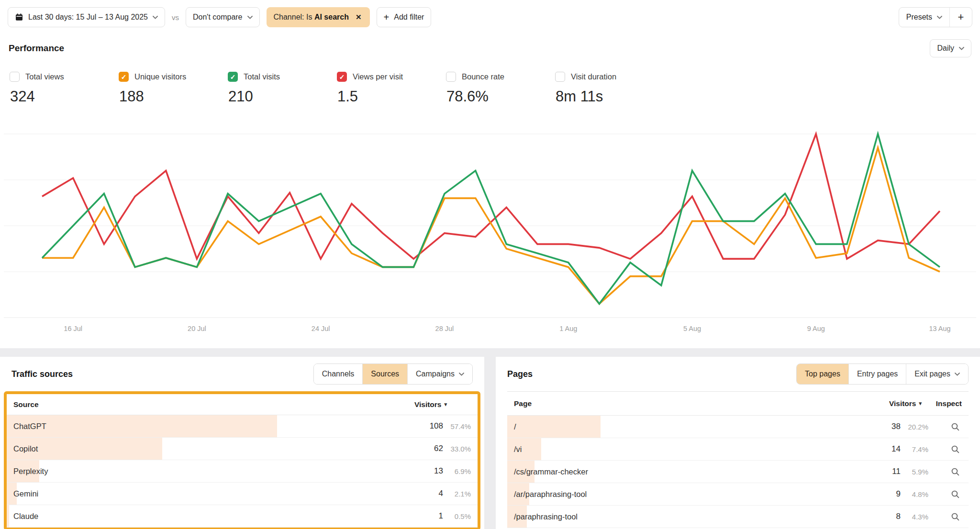  Describe the element at coordinates (218, 17) in the screenshot. I see `compare-label: Don't compare` at that location.